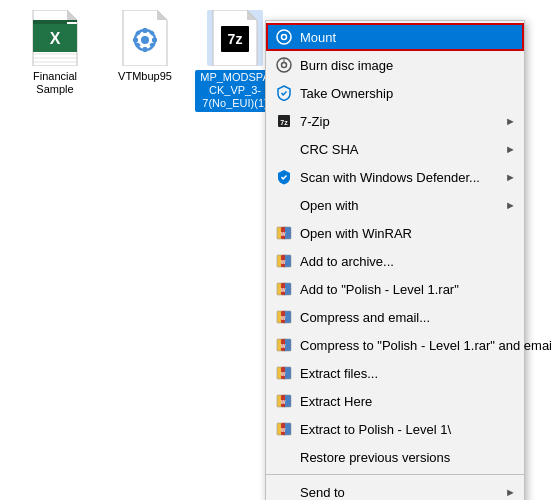  What do you see at coordinates (395, 37) in the screenshot?
I see `menu-item-mount: Mount` at bounding box center [395, 37].